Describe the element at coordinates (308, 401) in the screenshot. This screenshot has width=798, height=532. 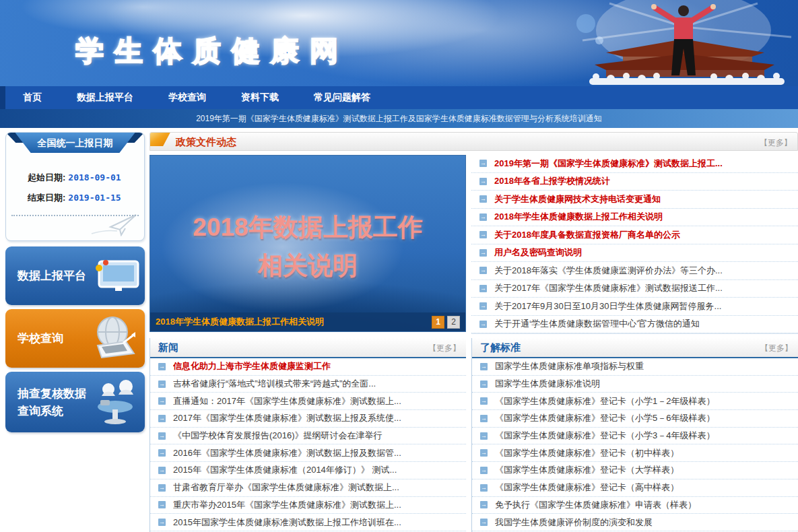
I see `news-link-item: → 直播通知：2017年《国家学生体质健康标准》测试数据上...` at that location.